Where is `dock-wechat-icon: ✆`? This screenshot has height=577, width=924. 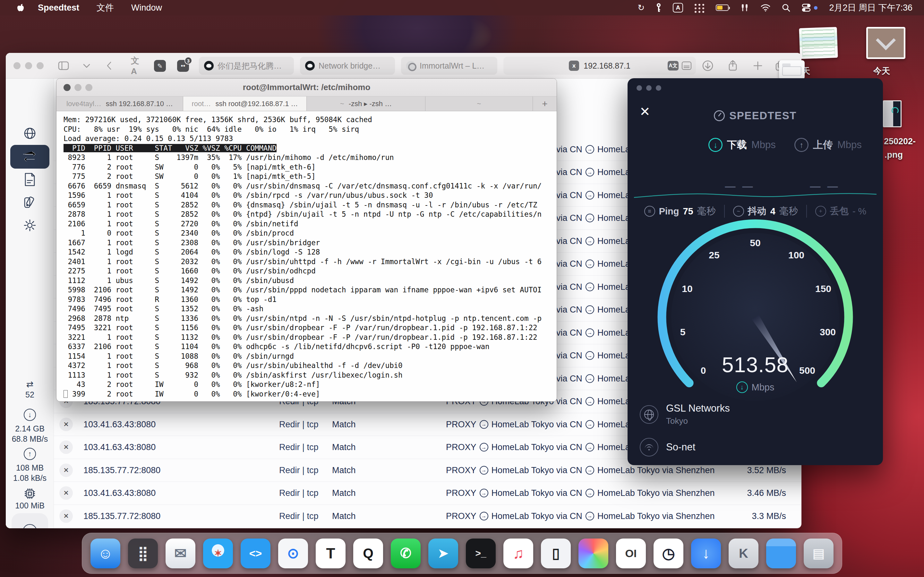
dock-wechat-icon: ✆ is located at coordinates (405, 553).